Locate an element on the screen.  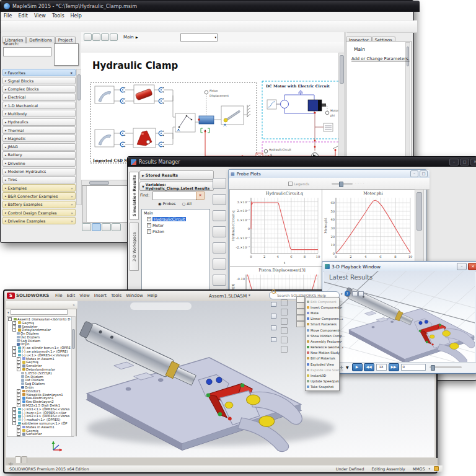
menu-item: New Motion Study is located at coordinates (322, 353).